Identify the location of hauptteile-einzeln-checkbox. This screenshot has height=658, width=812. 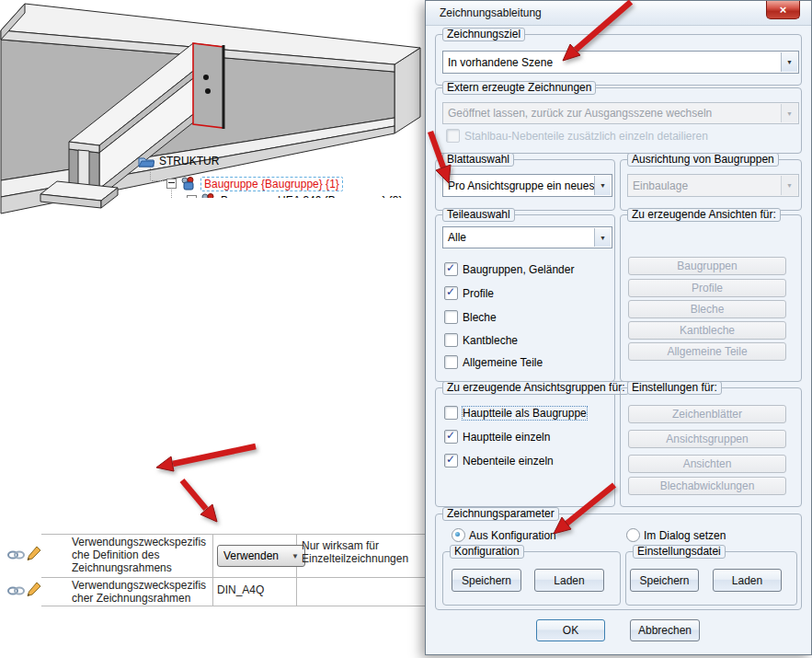
(451, 436).